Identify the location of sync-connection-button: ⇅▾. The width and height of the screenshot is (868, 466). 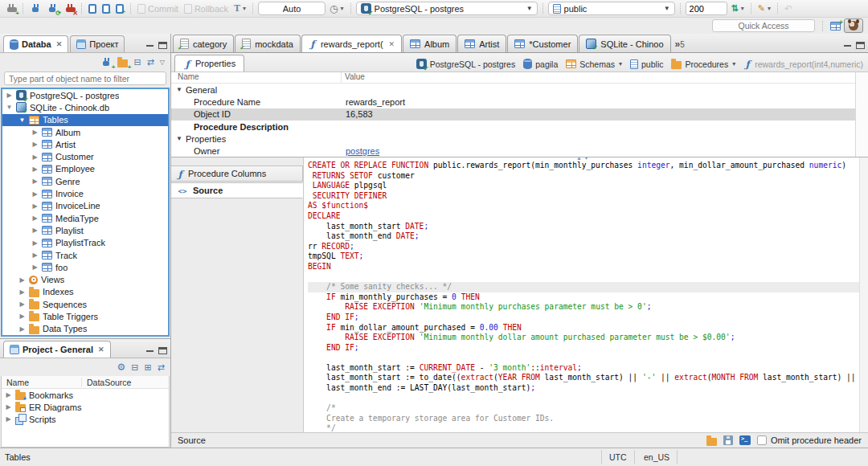
(738, 8).